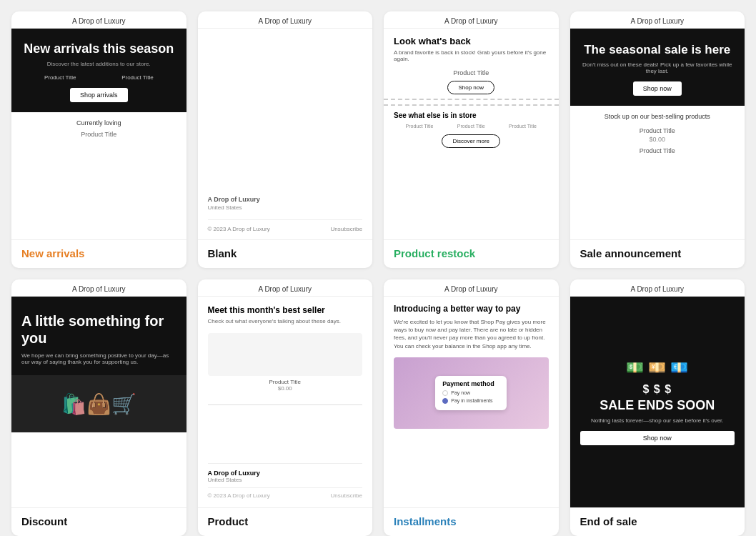  What do you see at coordinates (99, 49) in the screenshot?
I see `na-headline: New arrivals this season` at bounding box center [99, 49].